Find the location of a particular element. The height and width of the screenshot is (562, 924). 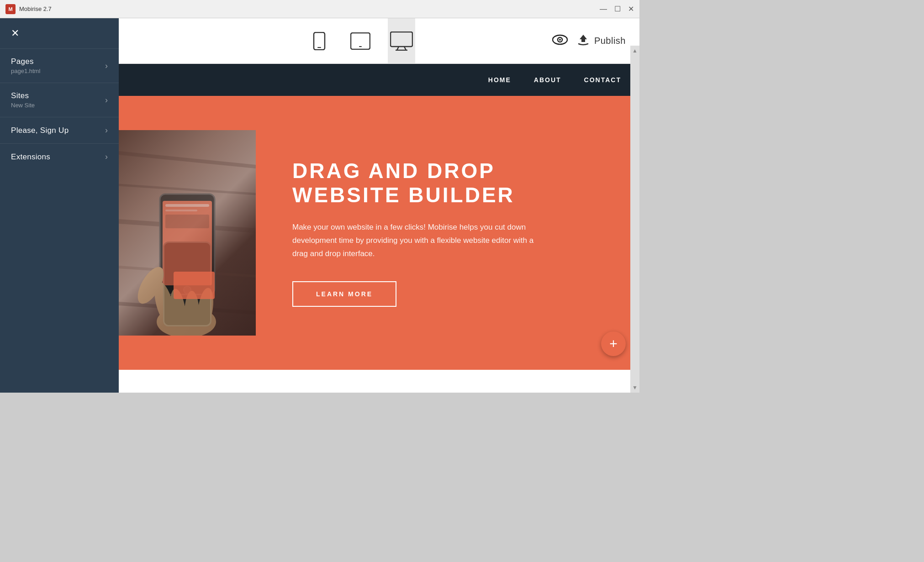

maximize-button: ☐ is located at coordinates (618, 9).